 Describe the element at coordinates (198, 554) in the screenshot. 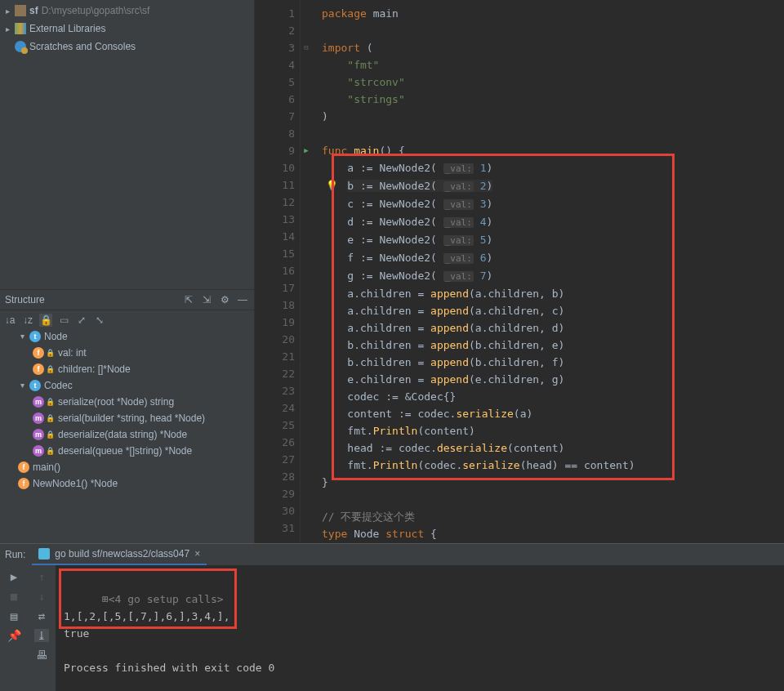

I see `close-icon: ×` at that location.